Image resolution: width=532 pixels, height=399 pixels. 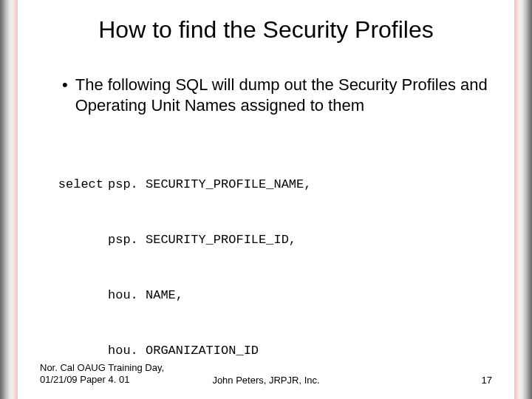 What do you see at coordinates (266, 95) in the screenshot?
I see `bullet-list: • The following SQL will dump out the Se…` at bounding box center [266, 95].